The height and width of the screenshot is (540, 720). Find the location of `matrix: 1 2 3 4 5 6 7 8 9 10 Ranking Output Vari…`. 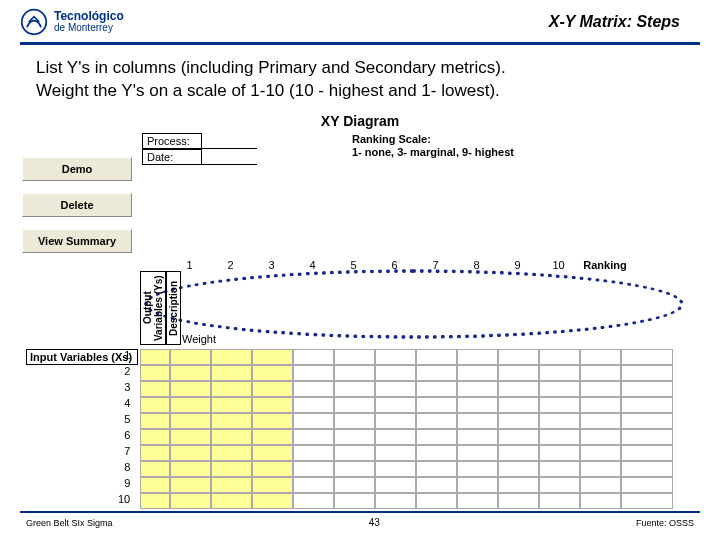

matrix: 1 2 3 4 5 6 7 8 9 10 Ranking Output Vari… is located at coordinates (360, 265).